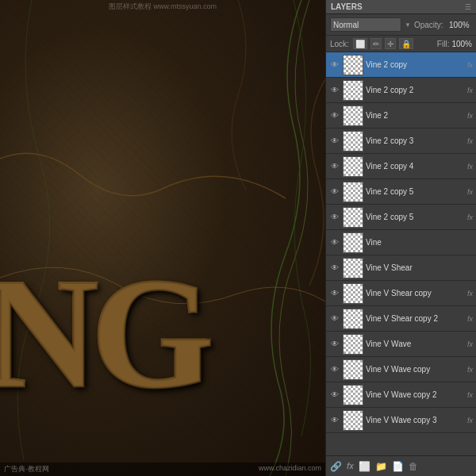  I want to click on layer-name-label: Vine V Wave copy 2, so click(416, 395).